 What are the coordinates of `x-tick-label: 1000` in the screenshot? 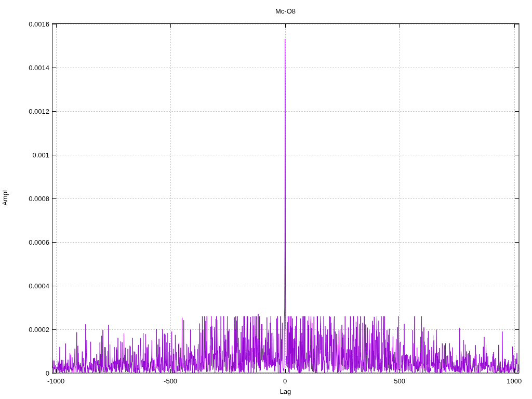 It's located at (514, 381).